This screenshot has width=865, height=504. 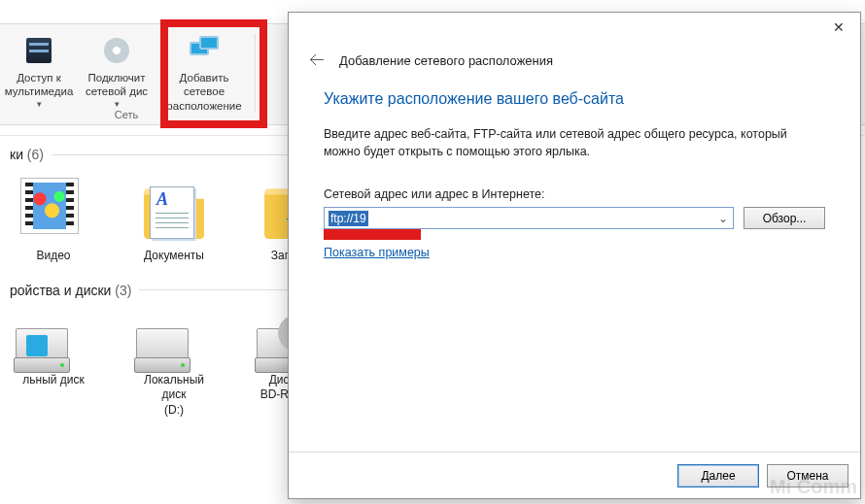 What do you see at coordinates (117, 70) in the screenshot?
I see `ribbon-connect-drive: Подключит сетевой дис ▾` at bounding box center [117, 70].